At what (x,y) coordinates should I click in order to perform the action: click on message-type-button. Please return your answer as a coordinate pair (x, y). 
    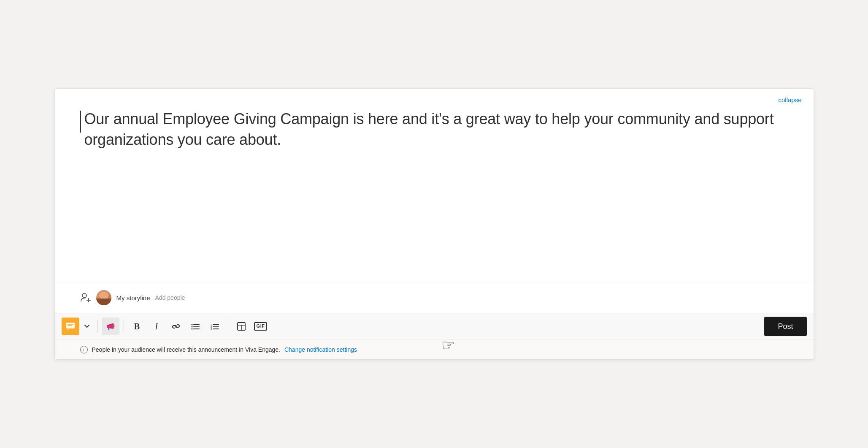
    Looking at the image, I should click on (70, 326).